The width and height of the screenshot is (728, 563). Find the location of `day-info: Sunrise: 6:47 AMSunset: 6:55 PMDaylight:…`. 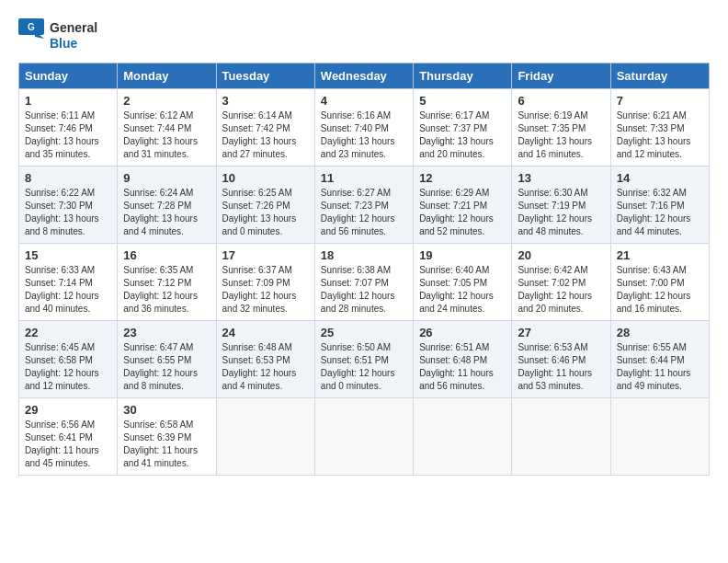

day-info: Sunrise: 6:47 AMSunset: 6:55 PMDaylight:… is located at coordinates (160, 366).